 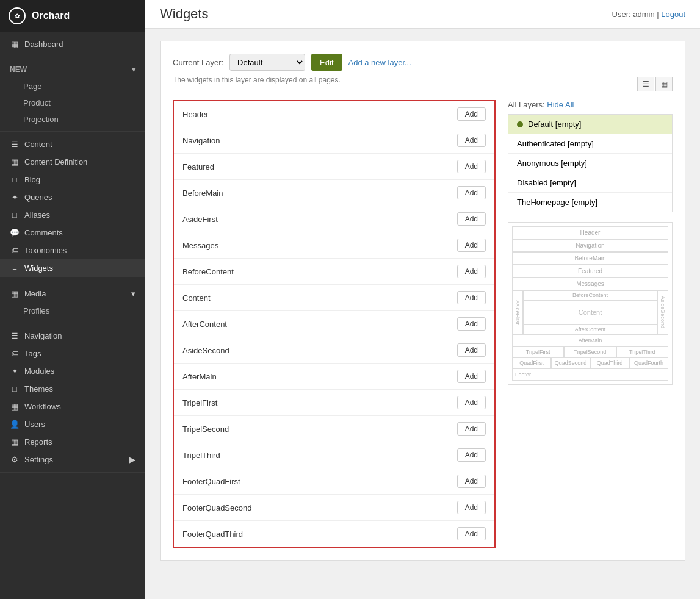 I want to click on add-messages-button: Add, so click(x=471, y=245).